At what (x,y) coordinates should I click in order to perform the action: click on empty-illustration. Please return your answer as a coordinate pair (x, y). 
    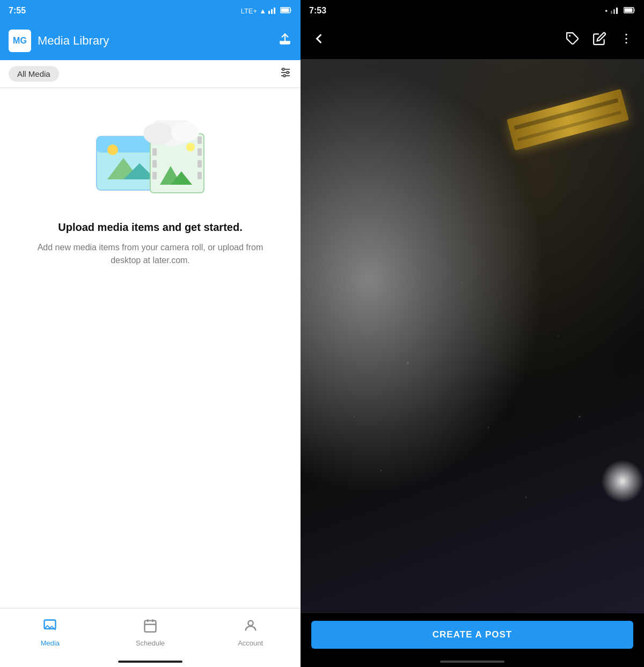
    Looking at the image, I should click on (150, 163).